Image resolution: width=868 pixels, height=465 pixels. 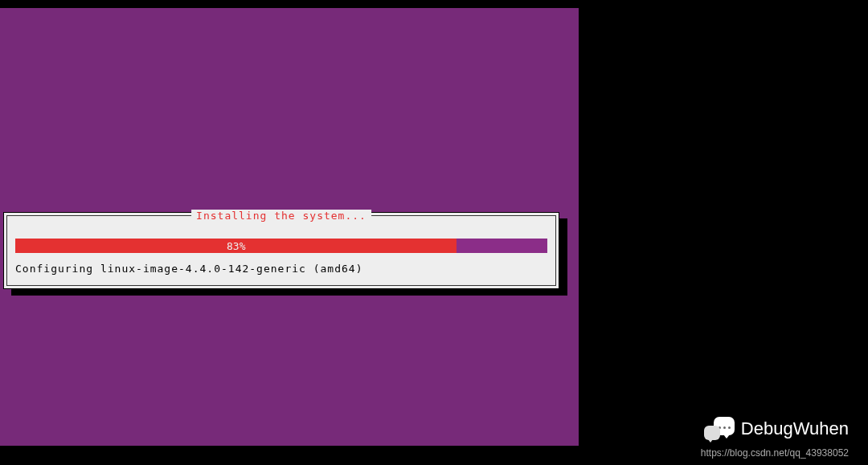 I want to click on watermark: DebugWuhen, so click(x=776, y=429).